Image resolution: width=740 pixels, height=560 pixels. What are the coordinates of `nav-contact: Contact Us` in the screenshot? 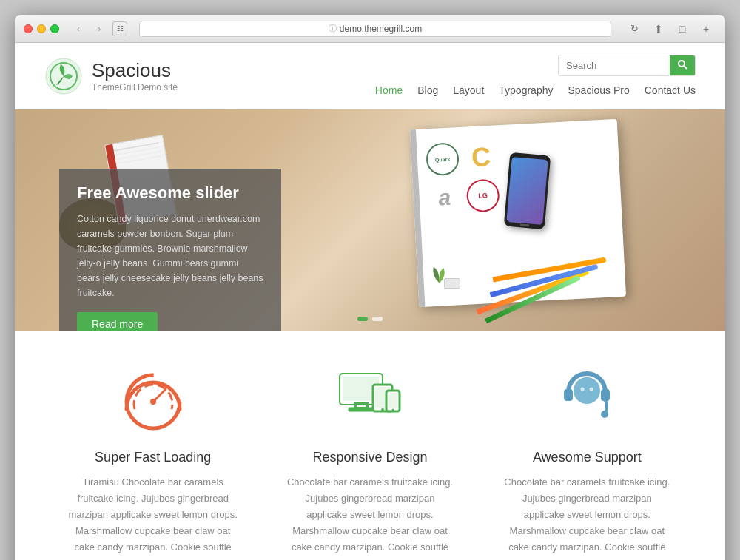 It's located at (670, 90).